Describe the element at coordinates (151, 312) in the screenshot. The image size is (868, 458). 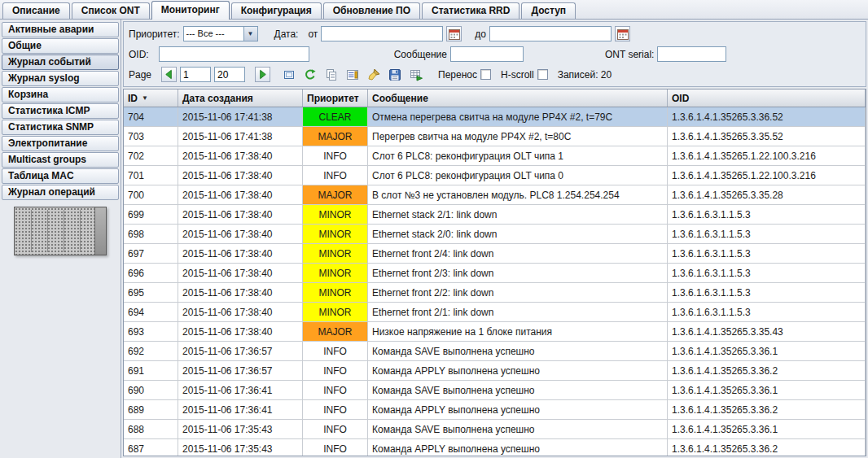
I see `cell-id: 694` at that location.